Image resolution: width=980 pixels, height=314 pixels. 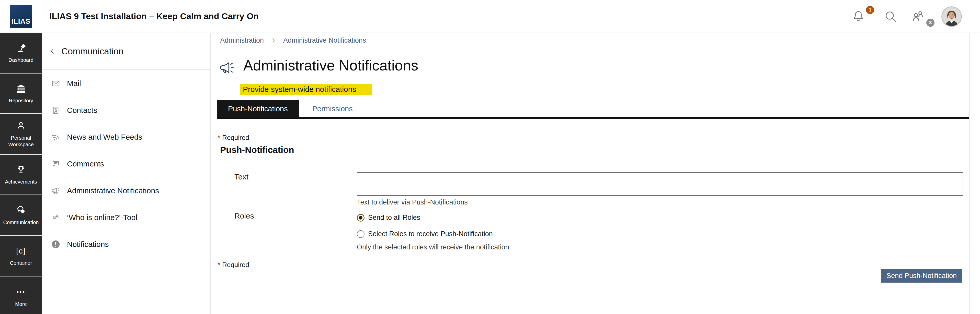 What do you see at coordinates (361, 234) in the screenshot?
I see `radio-unchecked-icon` at bounding box center [361, 234].